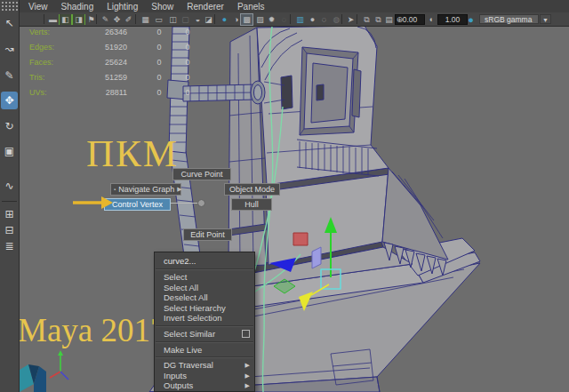 This screenshot has height=392, width=569. Describe the element at coordinates (33, 379) in the screenshot. I see `maya-logo` at that location.